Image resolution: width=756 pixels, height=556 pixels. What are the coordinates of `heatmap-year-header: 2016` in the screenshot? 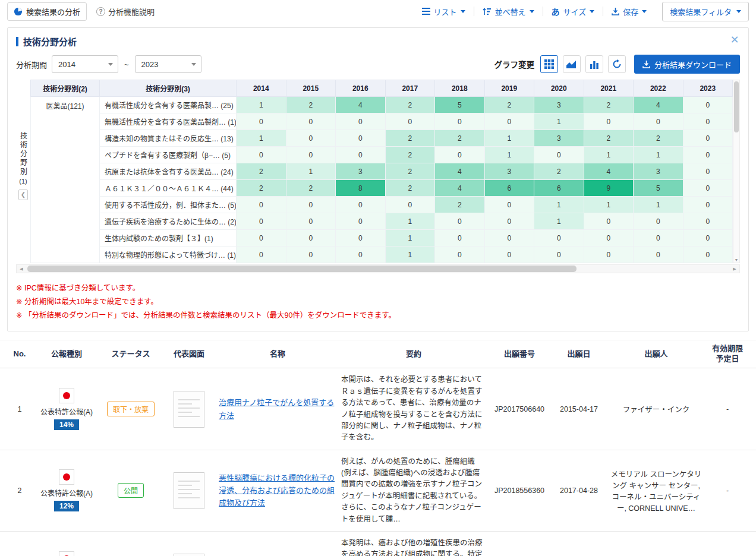 It's located at (361, 89).